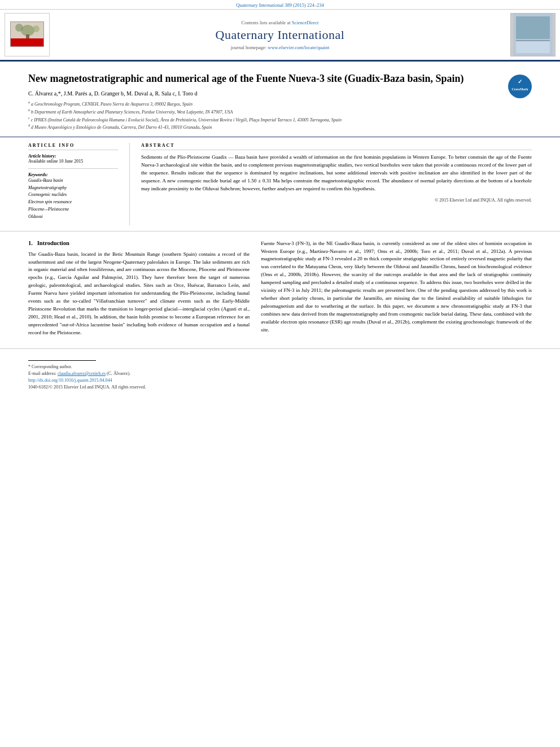 This screenshot has width=560, height=747. What do you see at coordinates (265, 94) in the screenshot?
I see `authors: C. Álvarez a,*, J.M. Parés a, D. Granger…` at bounding box center [265, 94].